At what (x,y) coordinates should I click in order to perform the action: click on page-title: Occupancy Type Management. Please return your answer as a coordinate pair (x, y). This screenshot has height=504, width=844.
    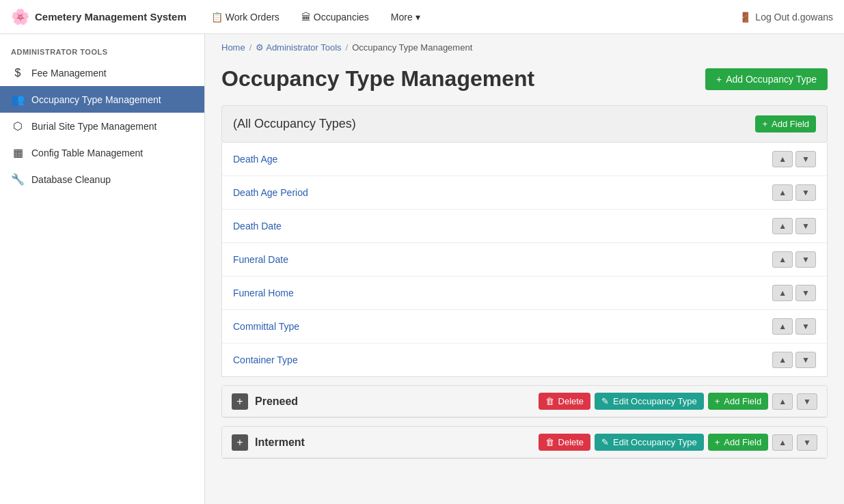
    Looking at the image, I should click on (378, 79).